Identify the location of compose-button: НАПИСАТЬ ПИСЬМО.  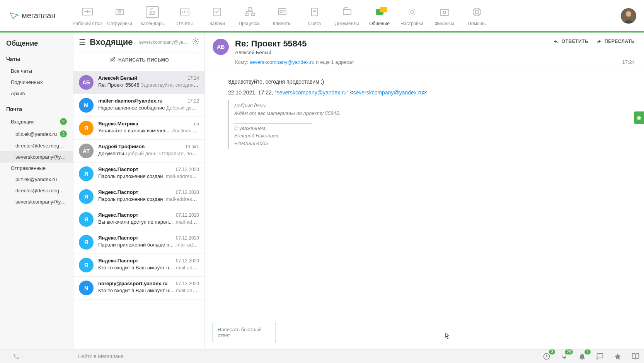
(139, 60).